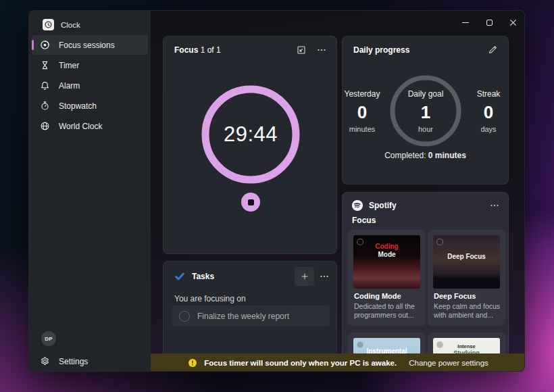  Describe the element at coordinates (49, 24) in the screenshot. I see `clock-app-icon` at that location.